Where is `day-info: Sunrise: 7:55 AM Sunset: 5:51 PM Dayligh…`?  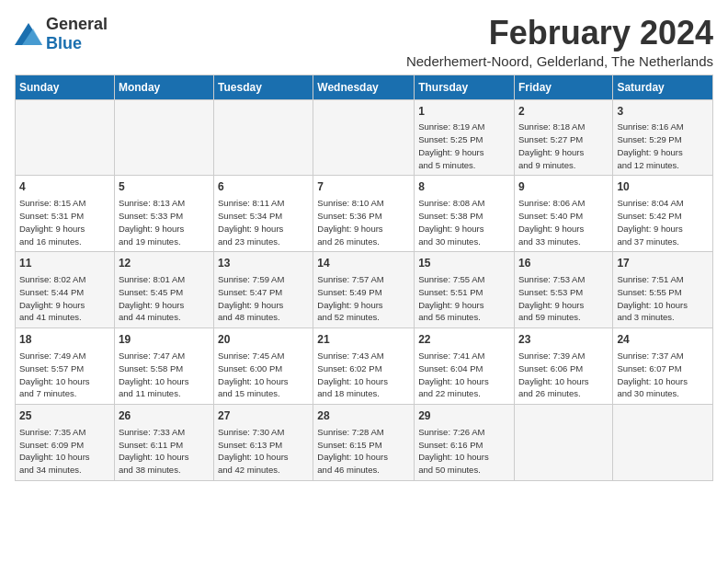 day-info: Sunrise: 7:55 AM Sunset: 5:51 PM Dayligh… is located at coordinates (464, 298).